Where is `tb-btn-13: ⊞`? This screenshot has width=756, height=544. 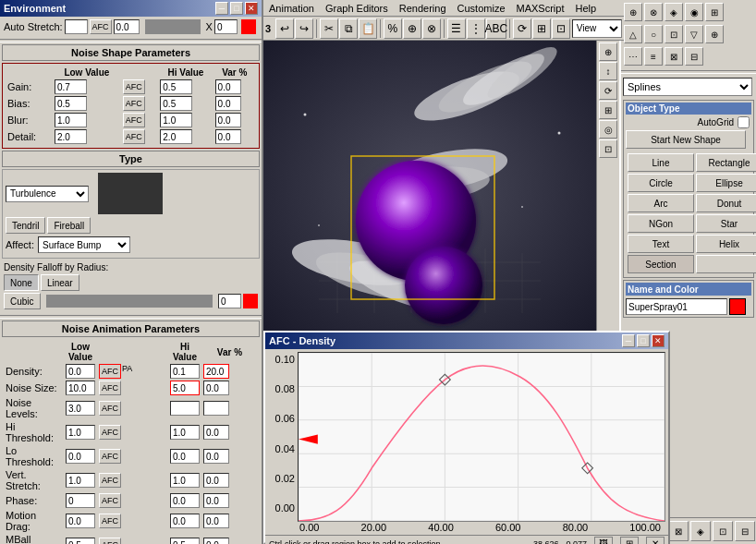 tb-btn-13: ⊞ is located at coordinates (542, 29).